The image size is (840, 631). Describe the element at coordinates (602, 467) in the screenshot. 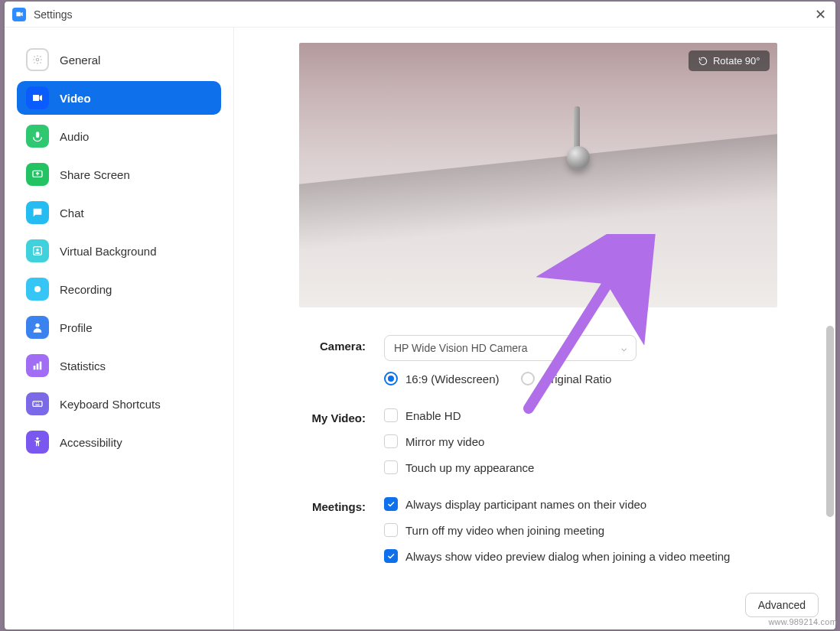

I see `touch-up-checkbox: Touch up my appearance` at that location.